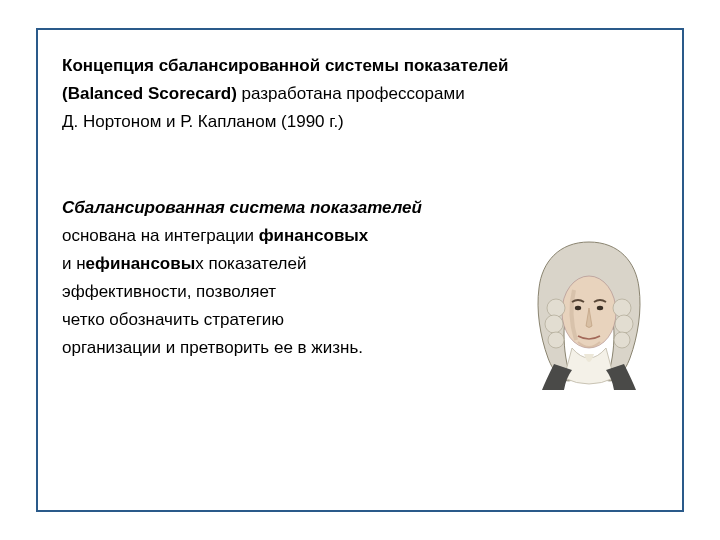 This screenshot has width=720, height=540. Describe the element at coordinates (360, 94) in the screenshot. I see `para1-line2: (Balanced Scorecard) разработана професс…` at that location.